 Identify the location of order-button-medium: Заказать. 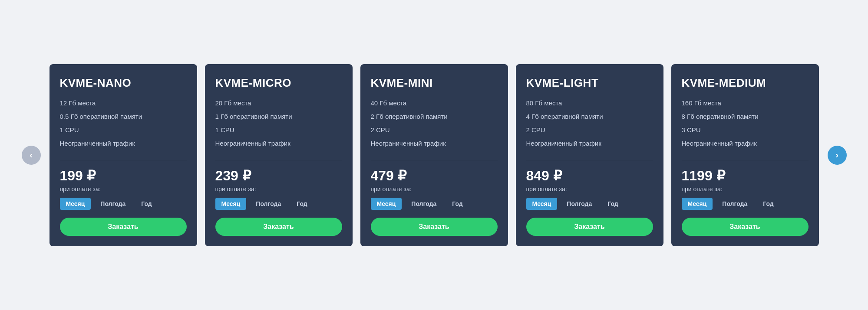
(745, 227).